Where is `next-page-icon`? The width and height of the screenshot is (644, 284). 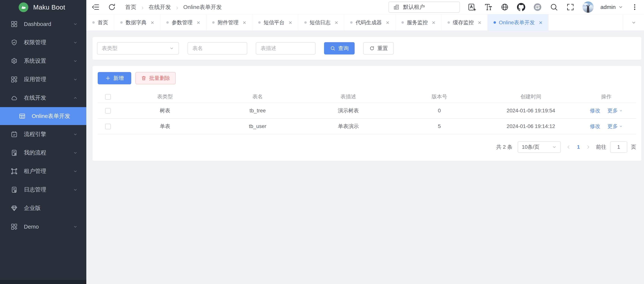 next-page-icon is located at coordinates (588, 147).